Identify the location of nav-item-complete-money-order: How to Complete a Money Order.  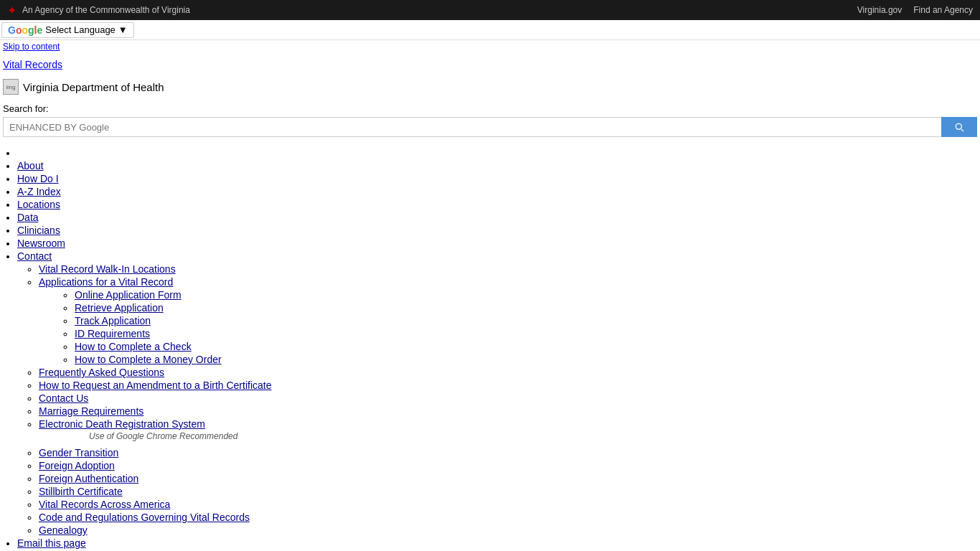
(526, 359).